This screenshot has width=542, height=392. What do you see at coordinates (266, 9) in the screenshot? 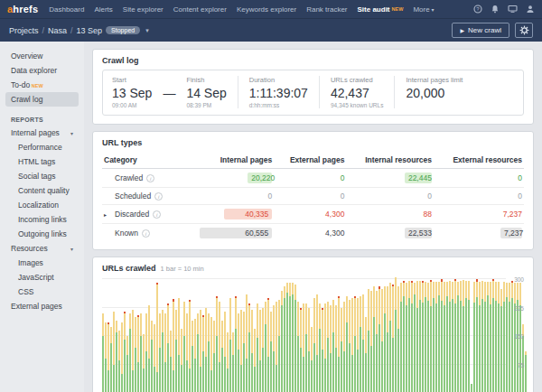
I see `nav-item-keywords-explorer: Keywords explorer` at bounding box center [266, 9].